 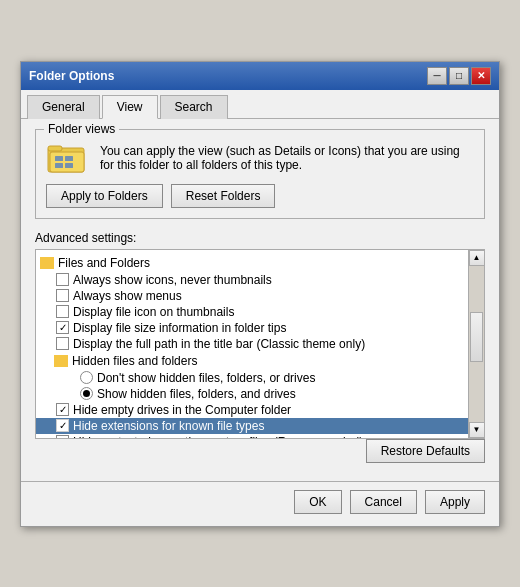 I want to click on restore-defaults-row: Restore Defaults, so click(x=260, y=451).